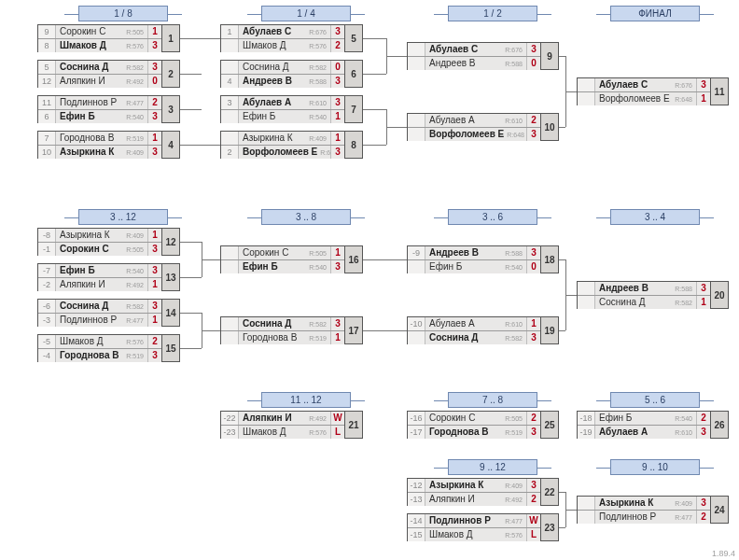 The width and height of the screenshot is (739, 560). I want to click on match: Абулаев СR:6763Андреев ВR:58809, so click(483, 56).